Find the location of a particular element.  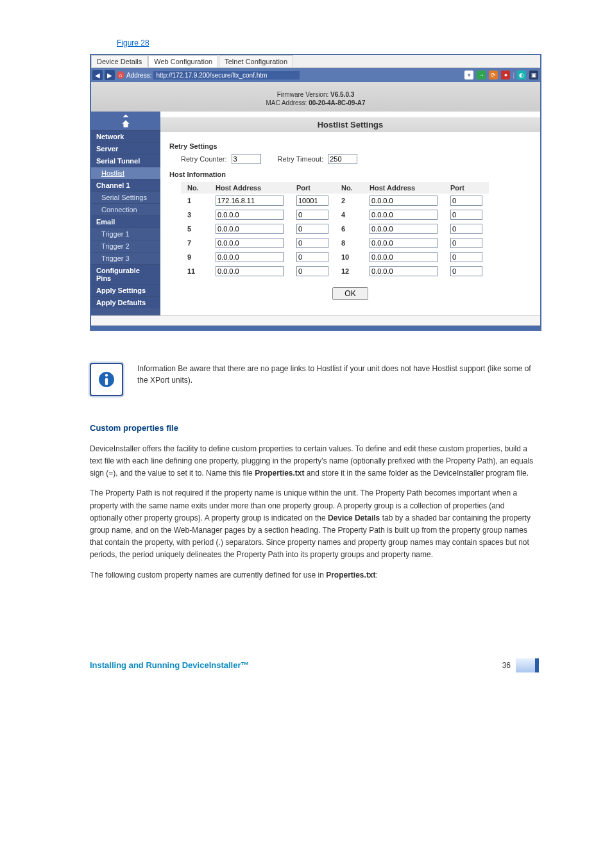

sidebar-item-configurable-pins: Configurable Pins is located at coordinates (126, 274).